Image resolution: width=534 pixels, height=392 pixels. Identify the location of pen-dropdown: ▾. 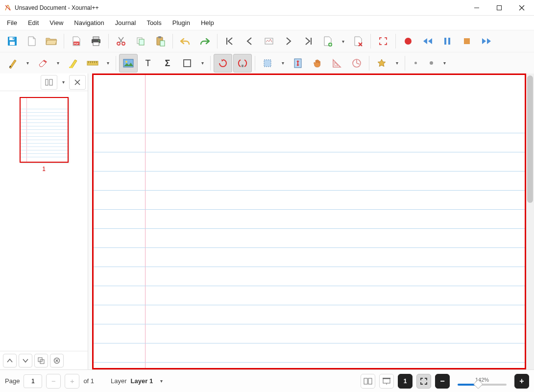
(27, 63).